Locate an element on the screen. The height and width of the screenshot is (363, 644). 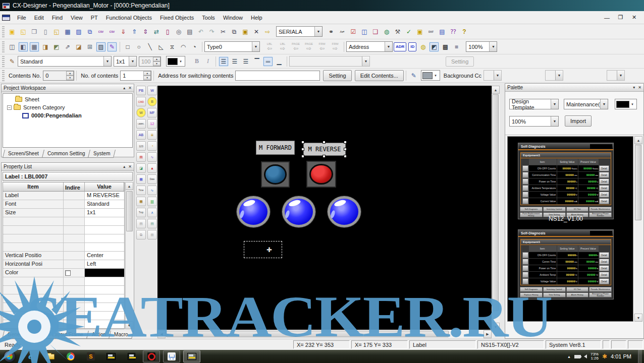
background-painter-icon: ✎ is located at coordinates (414, 76).